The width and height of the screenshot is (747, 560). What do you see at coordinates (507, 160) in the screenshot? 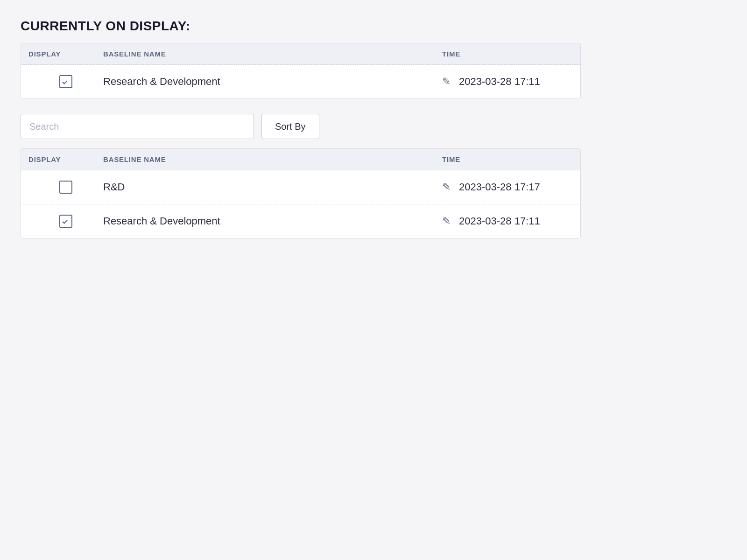
I see `col-header-time-list: TIME` at bounding box center [507, 160].